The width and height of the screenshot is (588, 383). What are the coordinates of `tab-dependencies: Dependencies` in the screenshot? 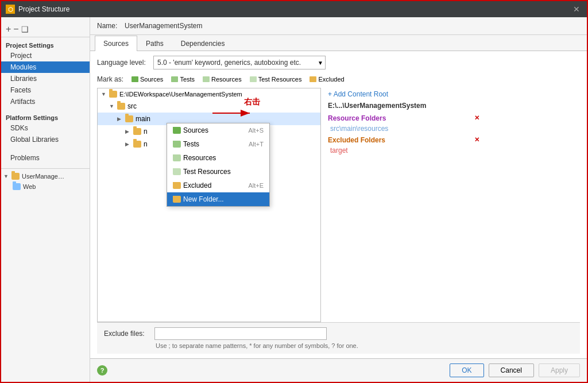 It's located at (203, 44).